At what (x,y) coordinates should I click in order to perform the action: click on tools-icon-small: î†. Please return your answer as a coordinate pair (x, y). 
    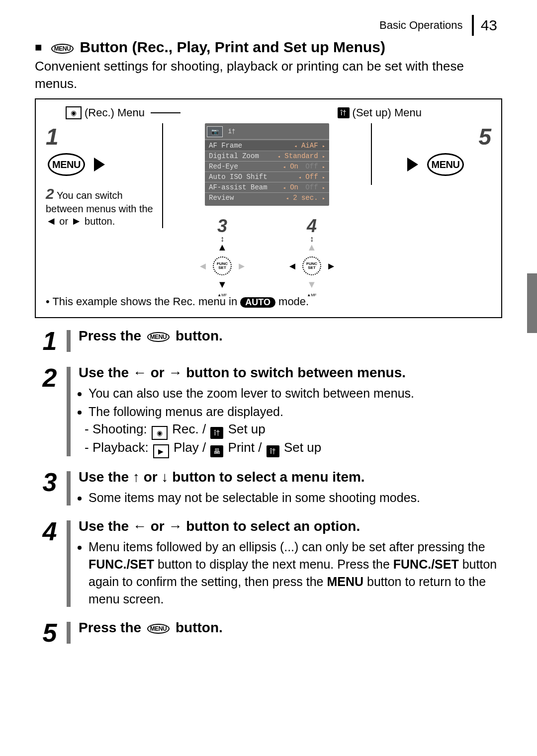
    Looking at the image, I should click on (217, 433).